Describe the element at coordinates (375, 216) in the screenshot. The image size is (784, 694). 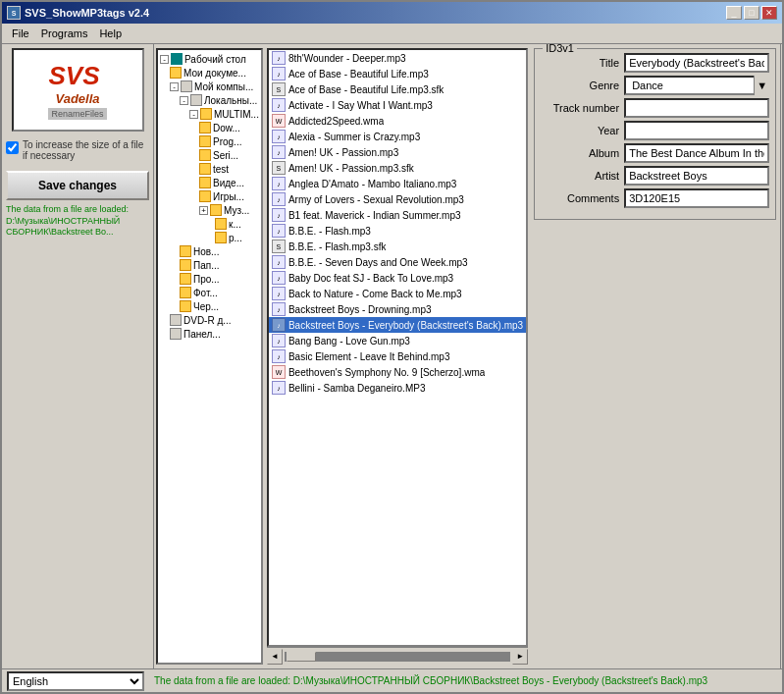
I see `file-name-10: B1 feat. Maverick - Indian Summer.mp3` at that location.